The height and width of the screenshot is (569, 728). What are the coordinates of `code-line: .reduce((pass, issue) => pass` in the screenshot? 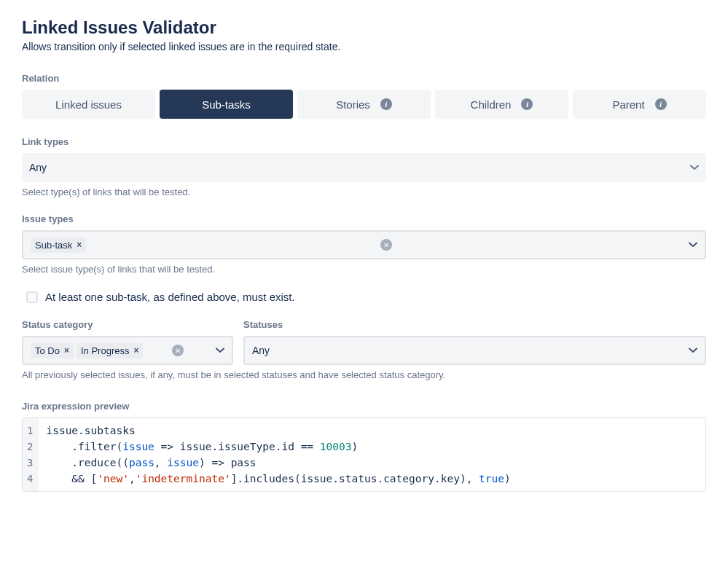 It's located at (151, 463).